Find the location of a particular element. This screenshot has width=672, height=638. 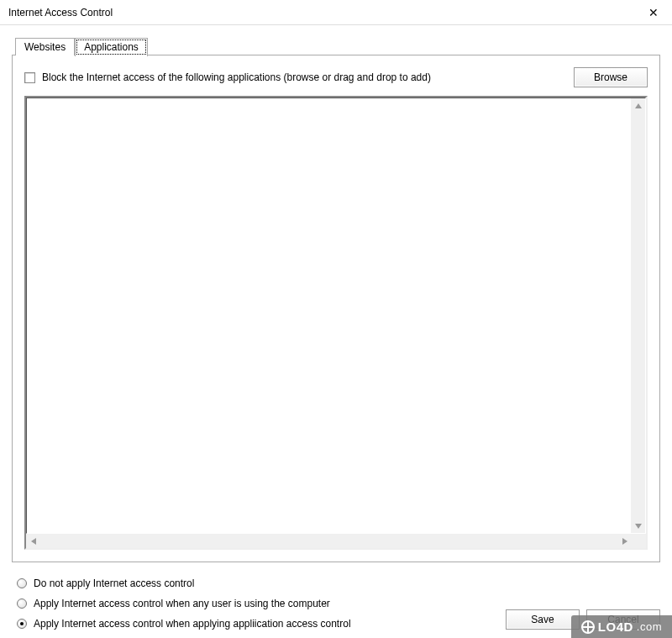

hscroll-wrap is located at coordinates (336, 541).